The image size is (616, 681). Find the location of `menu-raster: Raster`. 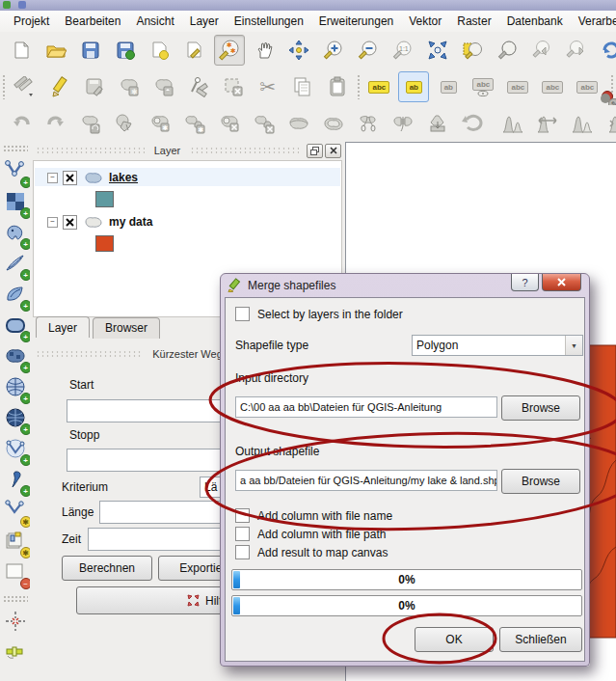

menu-raster: Raster is located at coordinates (474, 21).